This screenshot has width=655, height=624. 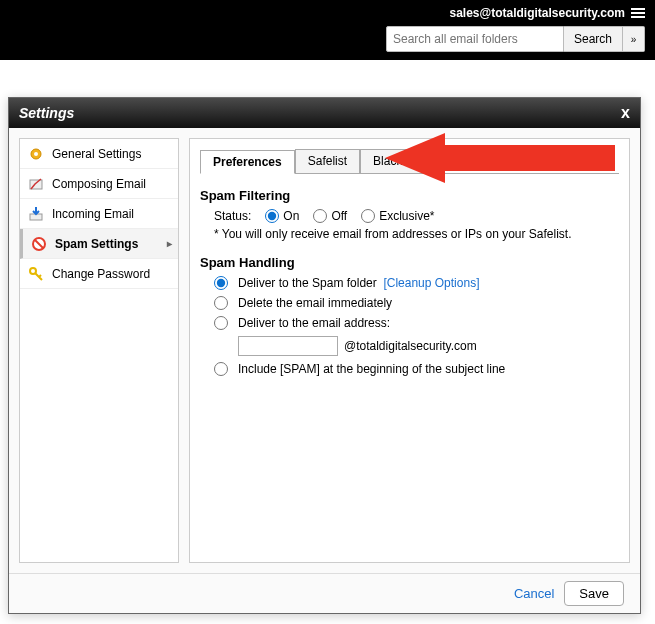 What do you see at coordinates (416, 369) in the screenshot?
I see `handling-option-subject-tag: Include [SPAM] at the beginning of the s…` at bounding box center [416, 369].